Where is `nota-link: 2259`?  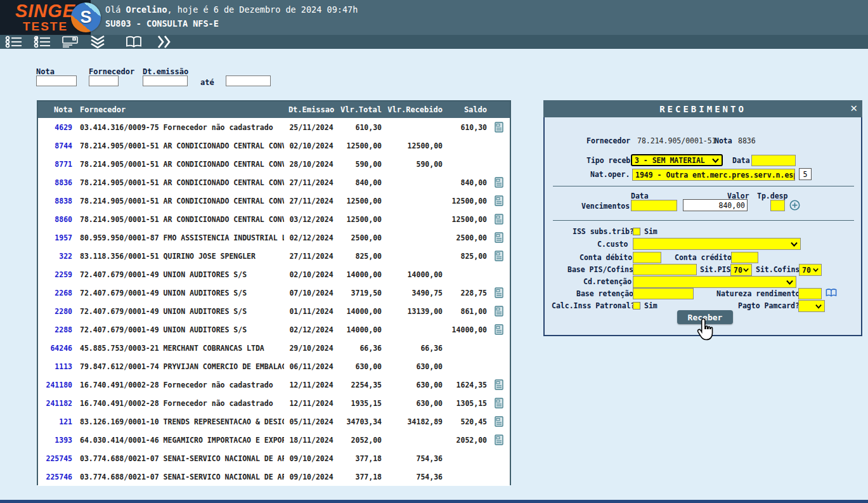 nota-link: 2259 is located at coordinates (57, 275).